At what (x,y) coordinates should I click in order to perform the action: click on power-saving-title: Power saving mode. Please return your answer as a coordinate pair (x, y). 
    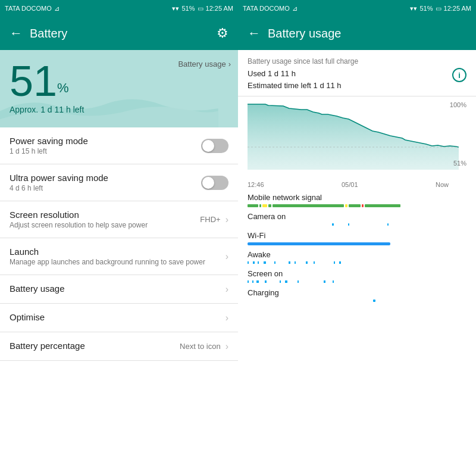
    Looking at the image, I should click on (105, 141).